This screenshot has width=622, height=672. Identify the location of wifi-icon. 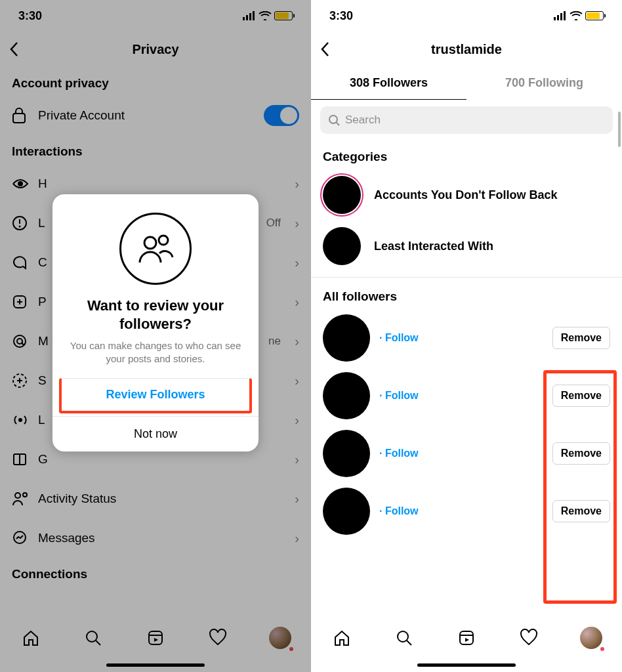
(576, 16).